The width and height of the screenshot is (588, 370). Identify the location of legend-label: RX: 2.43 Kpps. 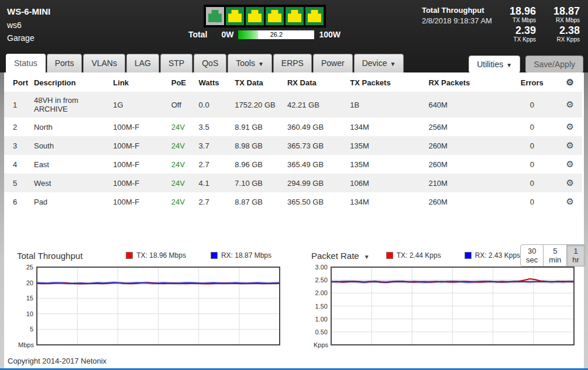
(497, 255).